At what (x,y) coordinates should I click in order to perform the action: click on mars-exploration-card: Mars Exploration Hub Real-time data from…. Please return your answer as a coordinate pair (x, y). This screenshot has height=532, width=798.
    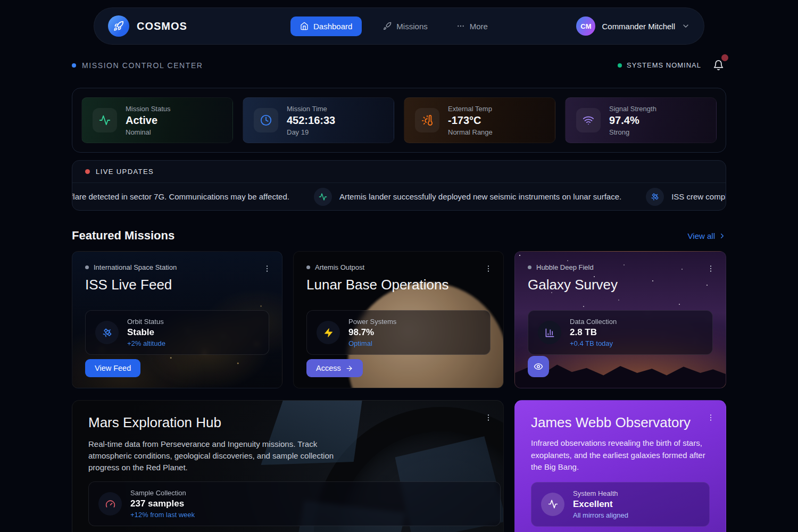
    Looking at the image, I should click on (288, 466).